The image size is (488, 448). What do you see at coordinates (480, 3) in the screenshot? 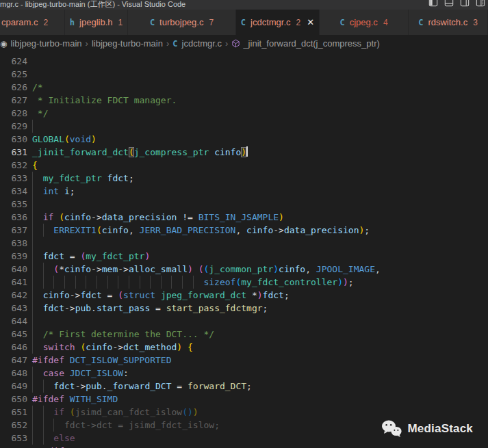
I see `customize-layout-icon` at bounding box center [480, 3].